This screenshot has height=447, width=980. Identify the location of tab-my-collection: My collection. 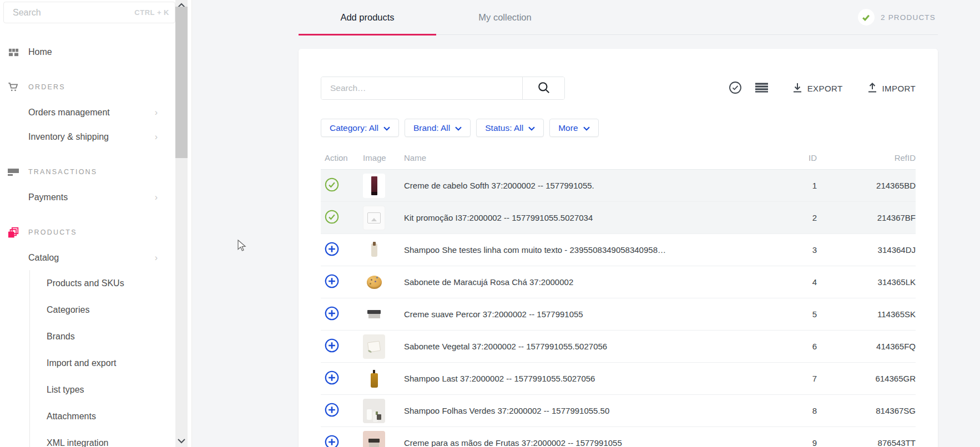
(505, 17).